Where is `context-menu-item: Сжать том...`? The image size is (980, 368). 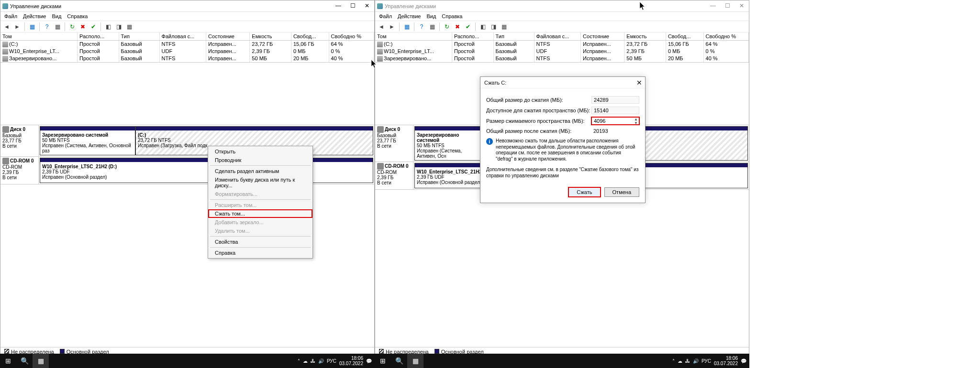
context-menu-item: Сжать том... is located at coordinates (260, 214).